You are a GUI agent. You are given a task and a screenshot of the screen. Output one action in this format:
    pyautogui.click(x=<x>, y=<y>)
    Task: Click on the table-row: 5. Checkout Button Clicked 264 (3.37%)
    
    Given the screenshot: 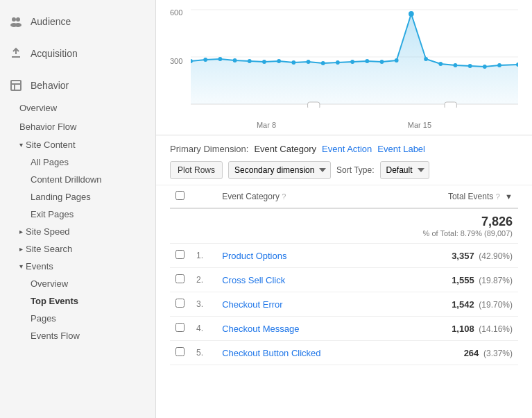 What is the action you would take?
    pyautogui.click(x=344, y=353)
    